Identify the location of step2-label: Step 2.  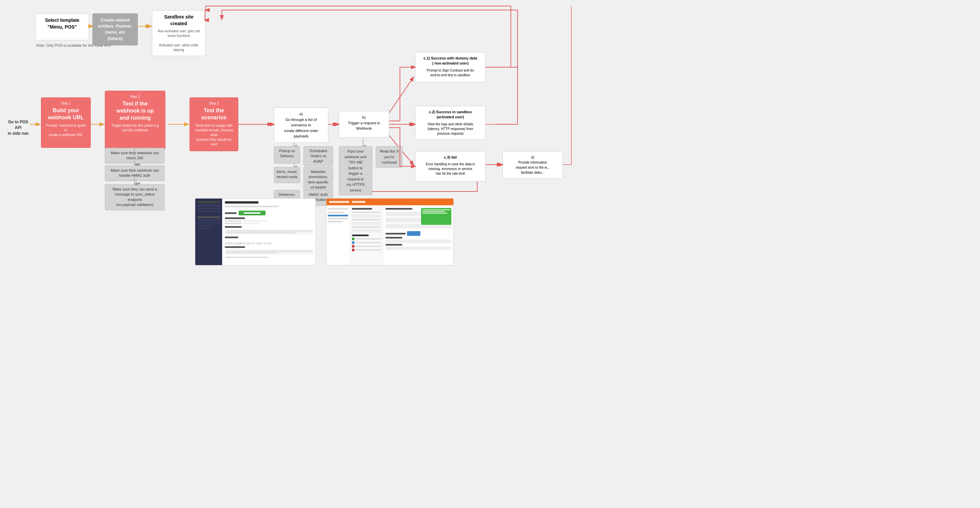
(135, 97).